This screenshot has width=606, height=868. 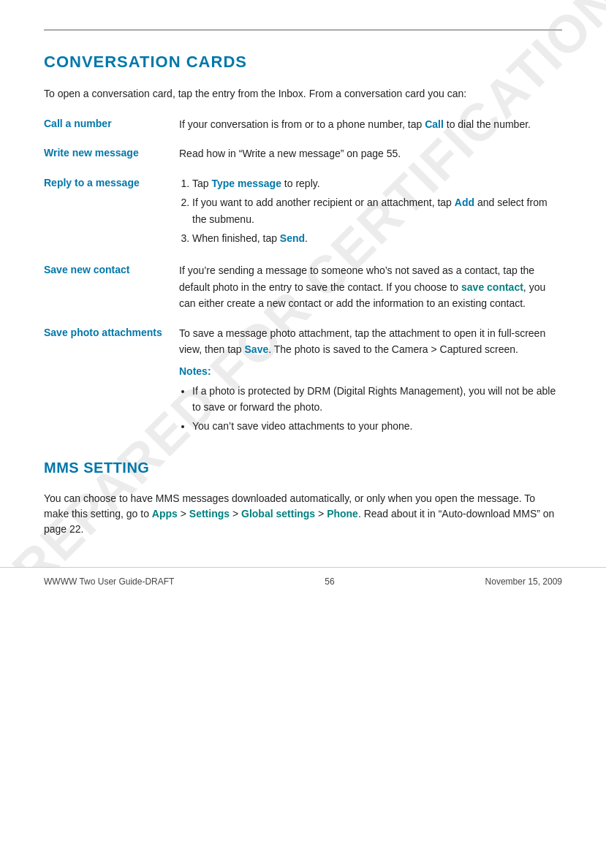 I want to click on intro-paragraph: To open a conversation card, tap the ent…, so click(x=303, y=94).